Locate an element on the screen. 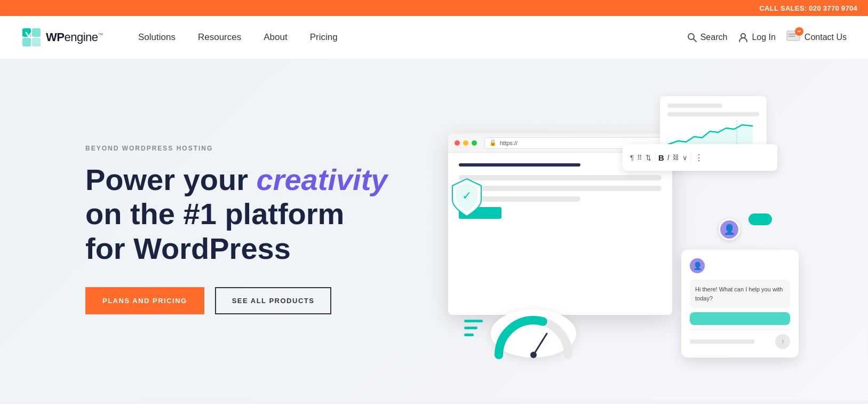  toolbar-link: ⛓ is located at coordinates (676, 157).